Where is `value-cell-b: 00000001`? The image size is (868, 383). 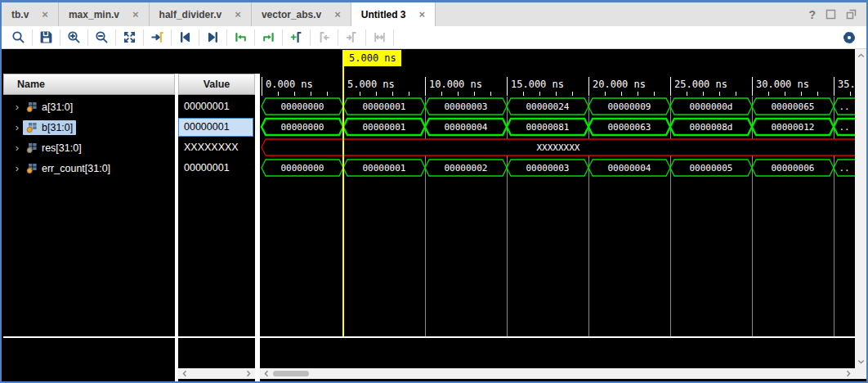
value-cell-b: 00000001 is located at coordinates (217, 128).